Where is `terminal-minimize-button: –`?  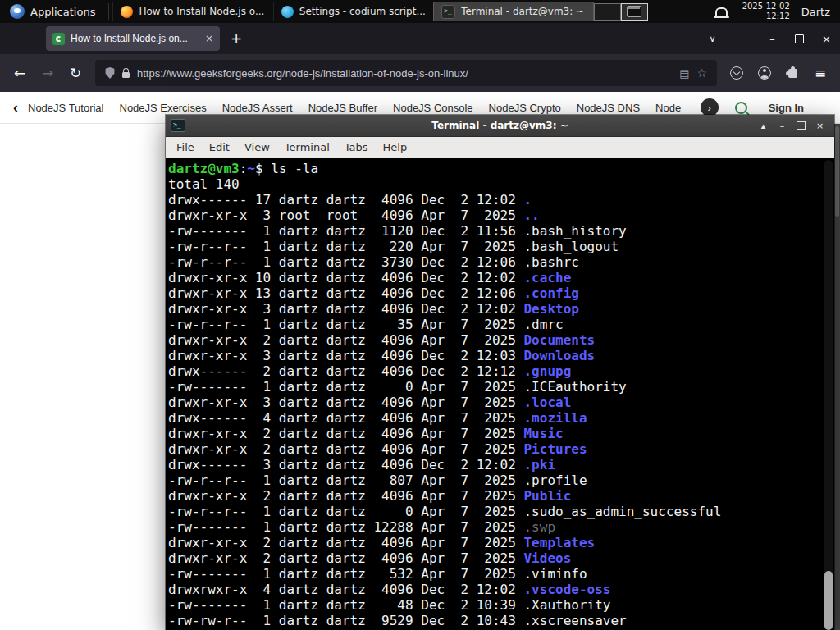
terminal-minimize-button: – is located at coordinates (783, 126).